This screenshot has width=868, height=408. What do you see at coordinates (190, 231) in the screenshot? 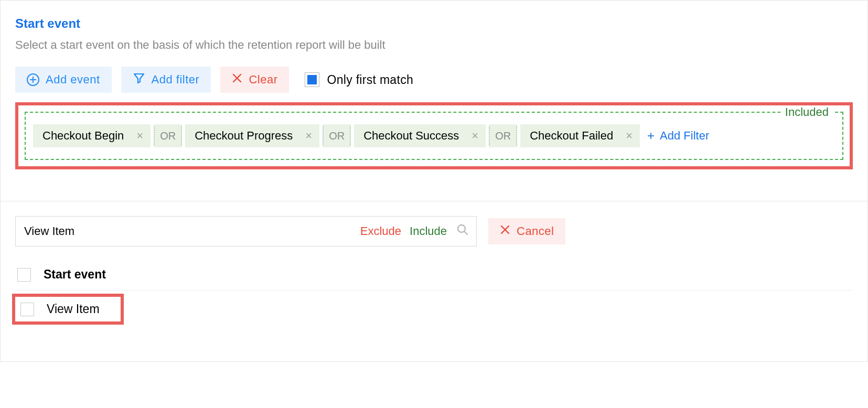
I see `search-input` at bounding box center [190, 231].